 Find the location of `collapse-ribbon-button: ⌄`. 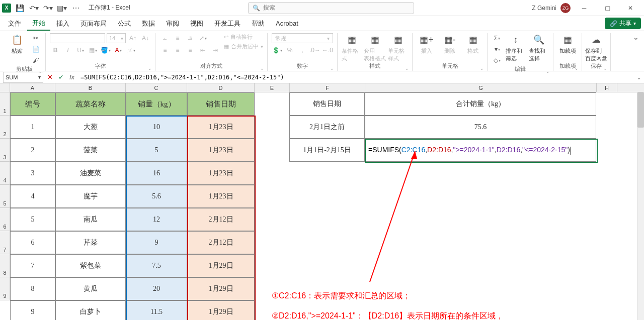

collapse-ribbon-button: ⌄ is located at coordinates (636, 52).